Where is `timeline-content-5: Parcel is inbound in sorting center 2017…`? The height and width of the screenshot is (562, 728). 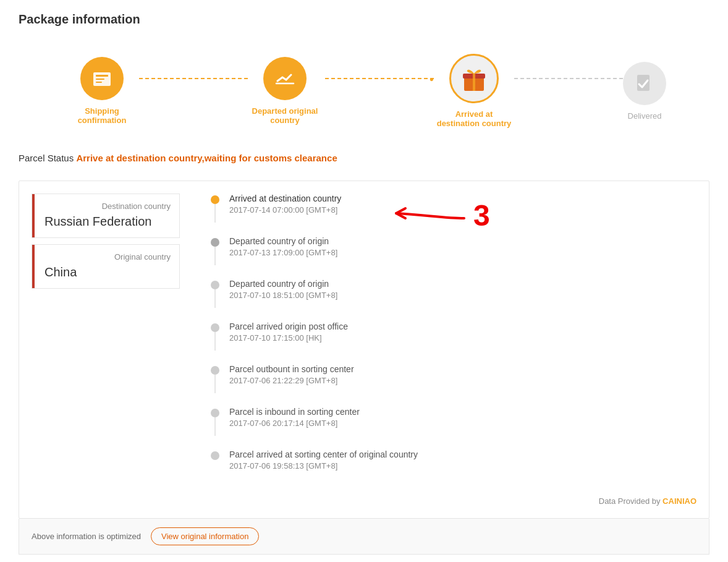
timeline-content-5: Parcel is inbound in sorting center 2017… is located at coordinates (463, 422).